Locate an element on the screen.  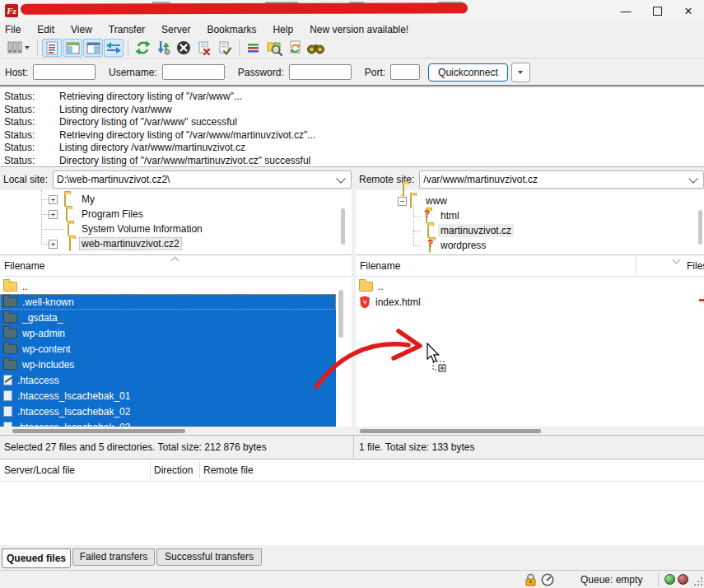
find-files-button is located at coordinates (315, 48).